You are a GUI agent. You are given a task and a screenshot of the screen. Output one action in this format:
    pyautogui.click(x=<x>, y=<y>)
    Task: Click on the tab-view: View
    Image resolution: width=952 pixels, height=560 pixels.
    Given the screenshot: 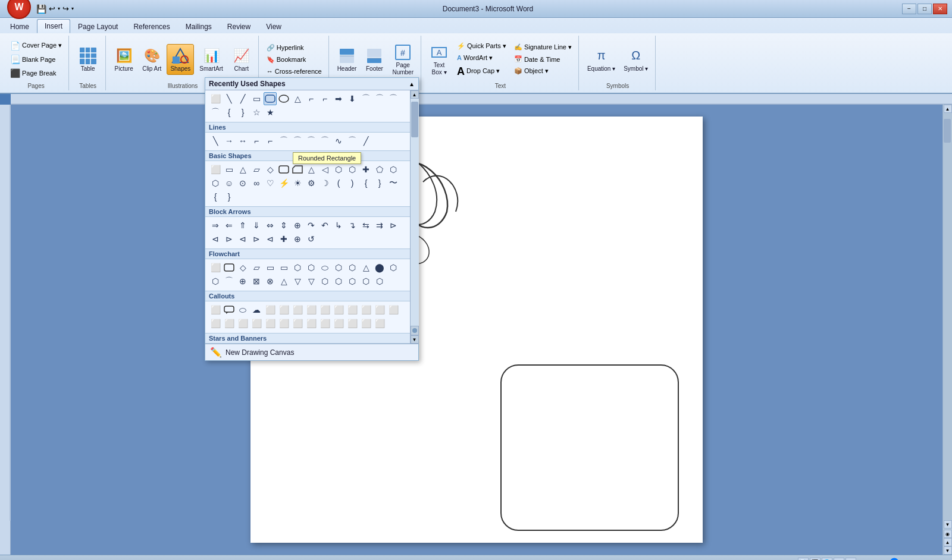 What is the action you would take?
    pyautogui.click(x=274, y=26)
    